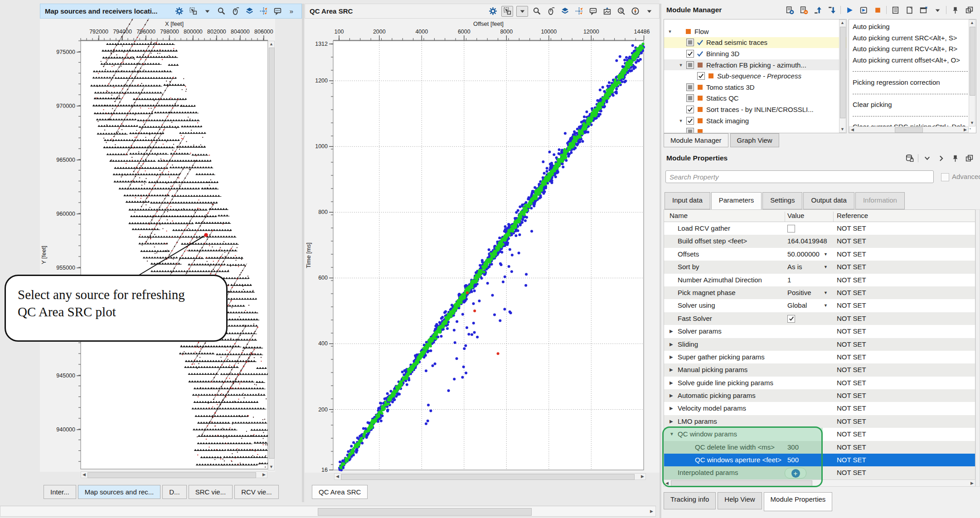 The width and height of the screenshot is (980, 518). Describe the element at coordinates (755, 140) in the screenshot. I see `tab-graph-view: Graph View` at that location.